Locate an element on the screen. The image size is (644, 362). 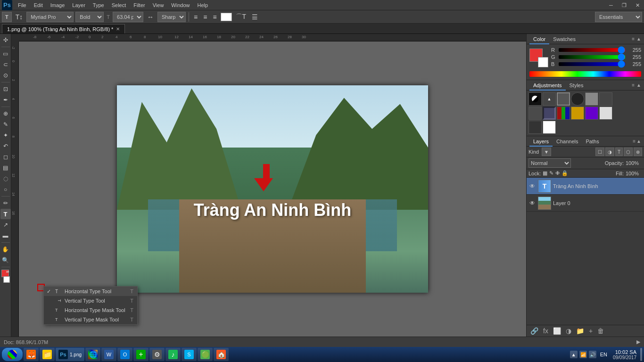
align-center-button: ≡ is located at coordinates (205, 17).